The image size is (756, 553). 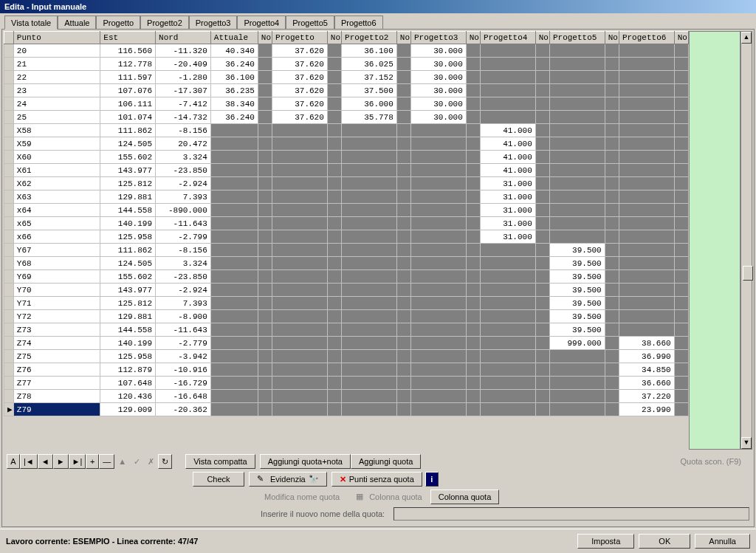 What do you see at coordinates (300, 38) in the screenshot?
I see `col-header: Progetto` at bounding box center [300, 38].